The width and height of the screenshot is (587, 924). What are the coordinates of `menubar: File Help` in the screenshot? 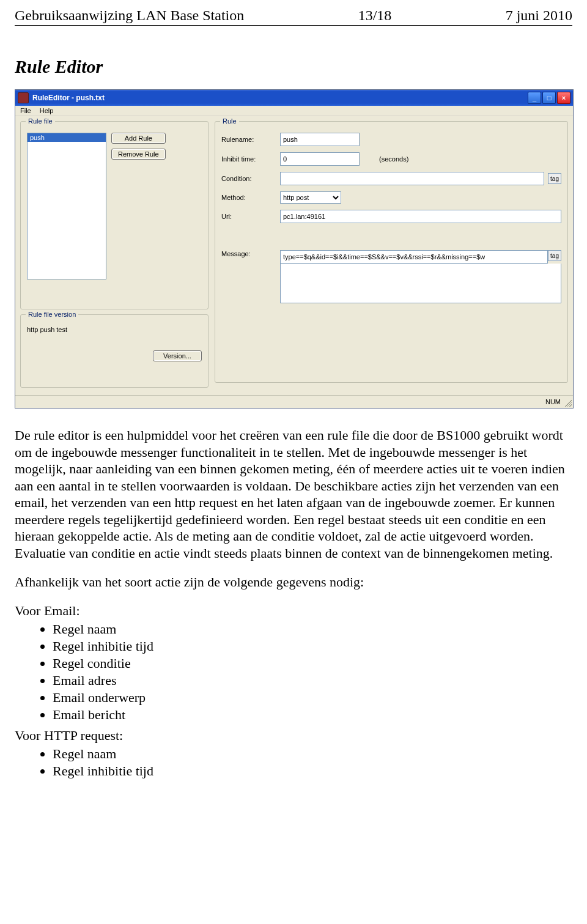 It's located at (294, 111).